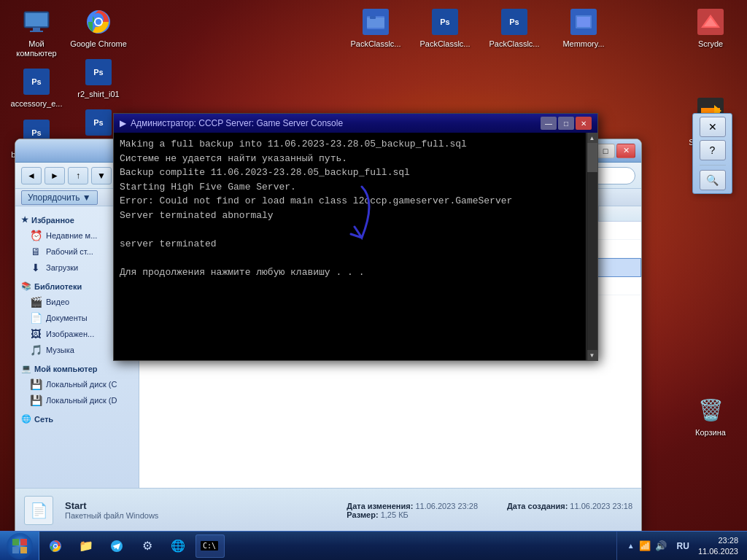  What do you see at coordinates (584, 123) in the screenshot?
I see `cmd-close-button: ✕` at bounding box center [584, 123].